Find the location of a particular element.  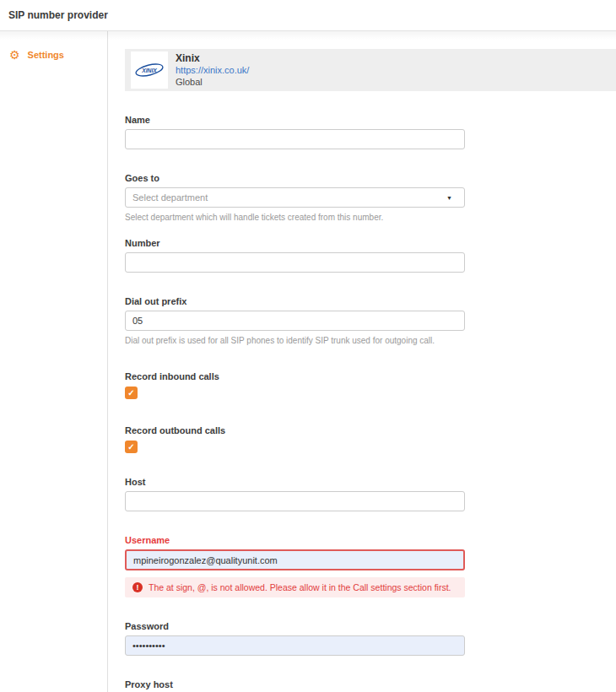

password-input is located at coordinates (295, 646).